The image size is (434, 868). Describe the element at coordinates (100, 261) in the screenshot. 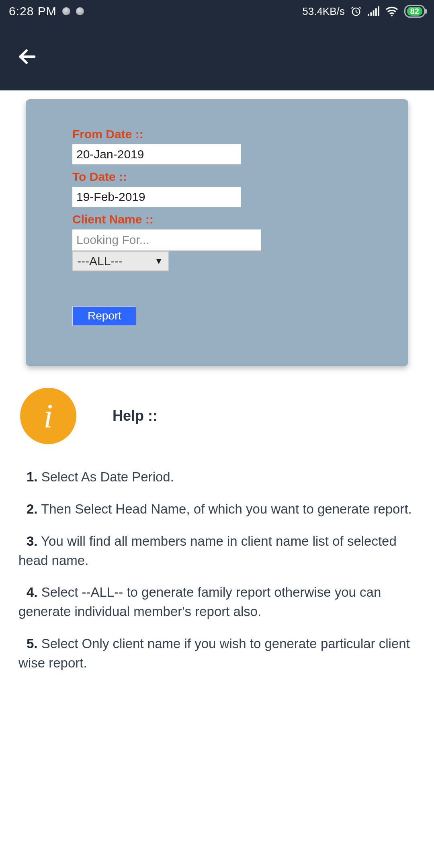

I see `client-dropdown-selected: ---ALL---` at that location.